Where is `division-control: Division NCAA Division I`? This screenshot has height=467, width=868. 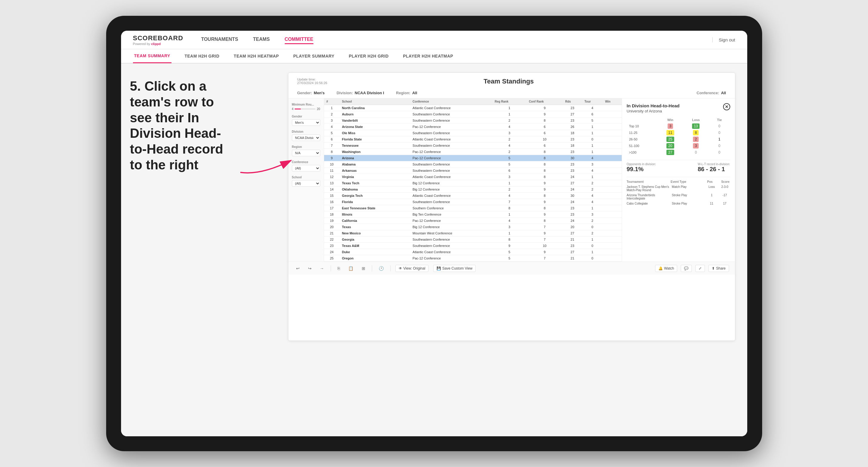
division-control: Division NCAA Division I is located at coordinates (306, 135).